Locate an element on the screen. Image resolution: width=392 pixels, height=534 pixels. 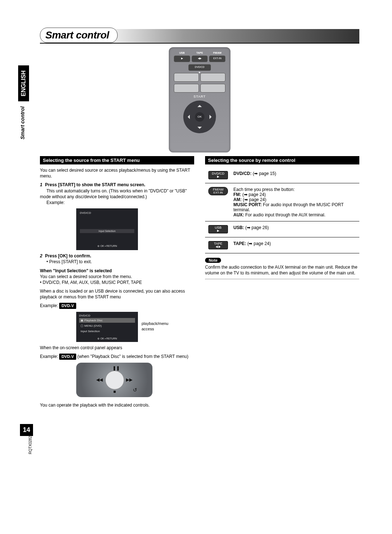
return-icon: ↺ is located at coordinates (135, 390).